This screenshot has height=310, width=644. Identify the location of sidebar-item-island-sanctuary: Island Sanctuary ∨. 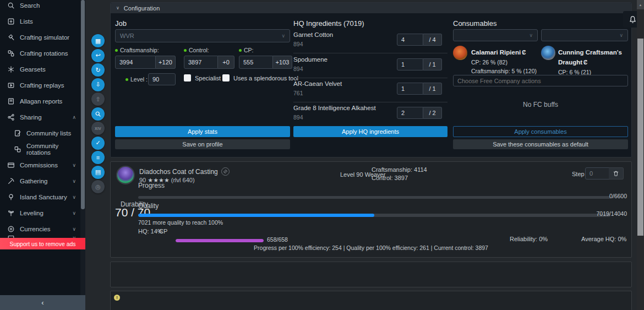
(40, 197).